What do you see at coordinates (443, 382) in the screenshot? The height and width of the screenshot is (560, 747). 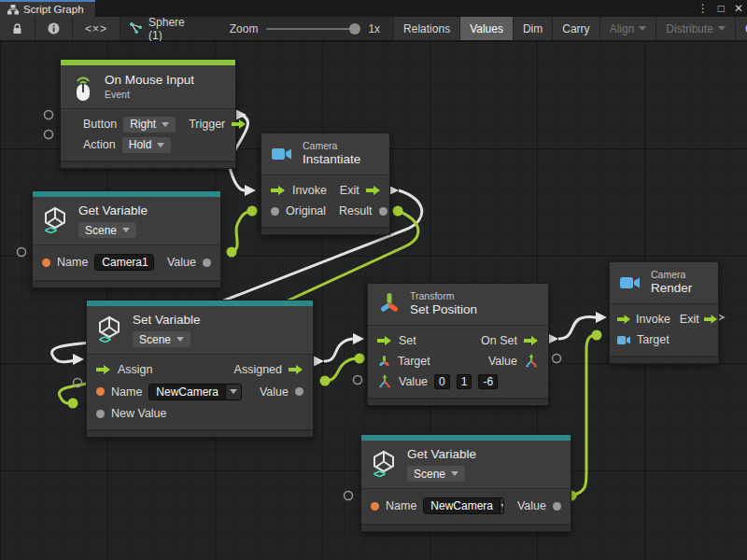 I see `vector-x-input: 0` at bounding box center [443, 382].